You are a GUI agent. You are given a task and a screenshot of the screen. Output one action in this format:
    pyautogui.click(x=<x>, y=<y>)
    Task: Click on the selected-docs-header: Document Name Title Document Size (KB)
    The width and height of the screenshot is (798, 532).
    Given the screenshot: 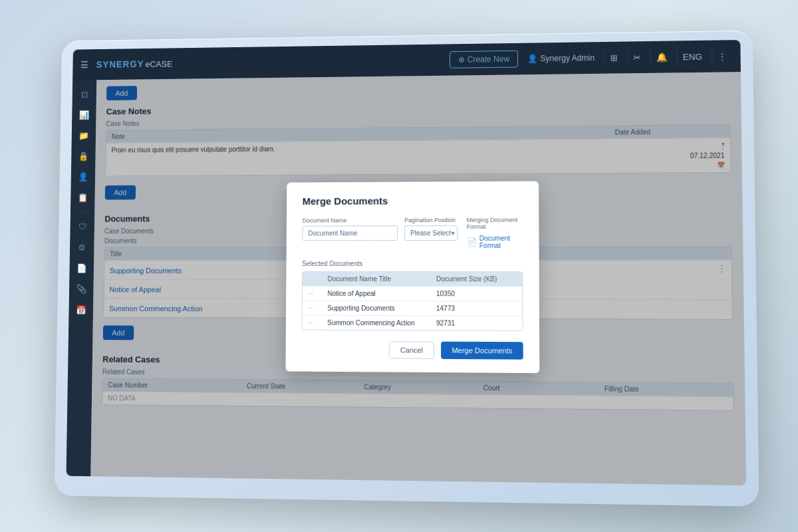 What is the action you would take?
    pyautogui.click(x=412, y=279)
    